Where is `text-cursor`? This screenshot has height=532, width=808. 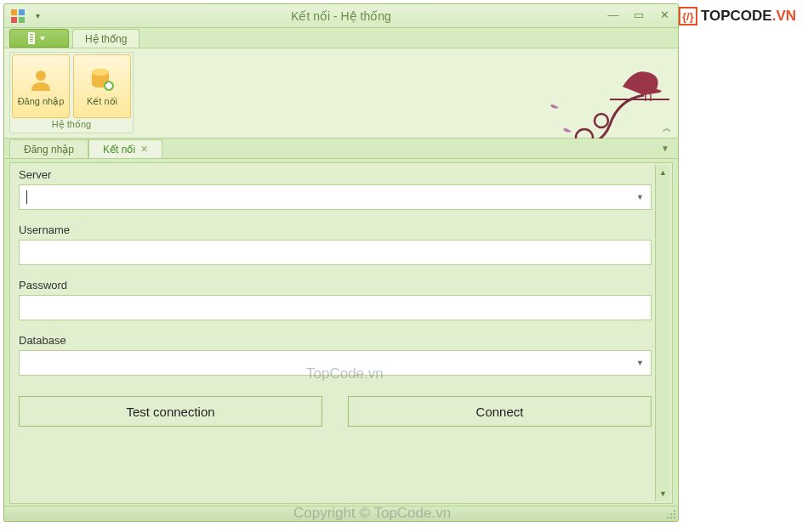 text-cursor is located at coordinates (27, 197).